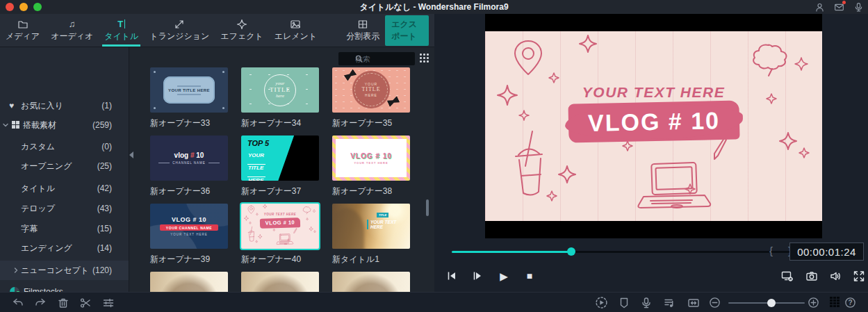  I want to click on record-voiceover-button, so click(646, 303).